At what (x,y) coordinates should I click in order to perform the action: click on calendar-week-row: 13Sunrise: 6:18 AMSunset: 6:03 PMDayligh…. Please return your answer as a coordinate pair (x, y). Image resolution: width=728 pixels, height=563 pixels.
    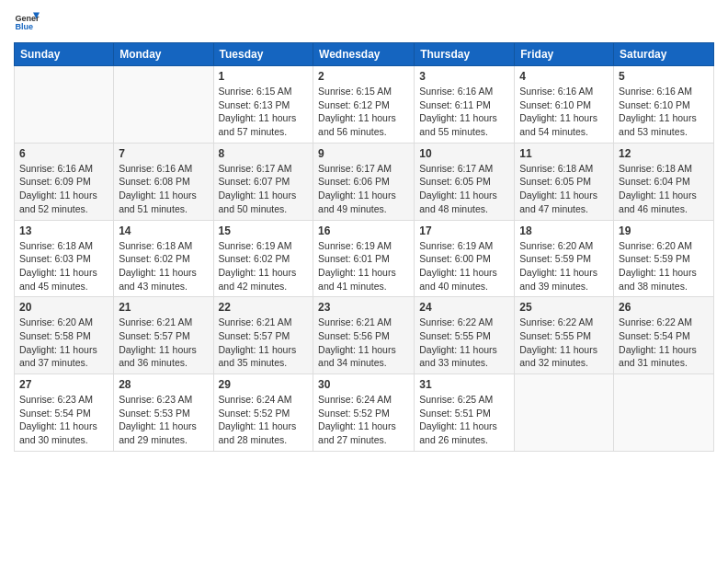
    Looking at the image, I should click on (364, 259).